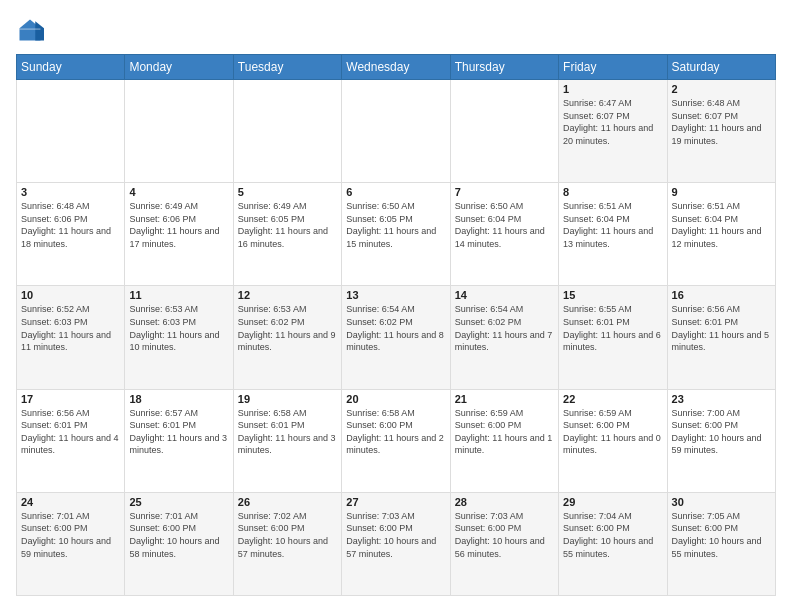  Describe the element at coordinates (178, 399) in the screenshot. I see `day-number: 18` at that location.